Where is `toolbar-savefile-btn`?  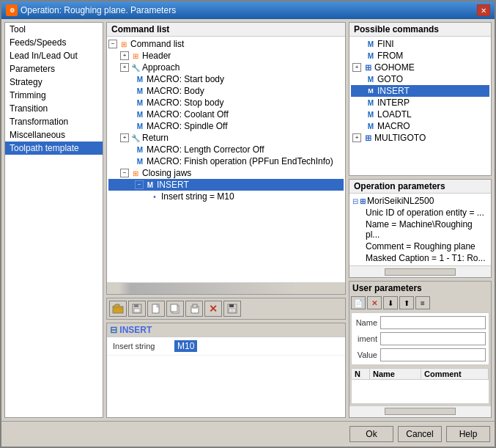 toolbar-savefile-btn is located at coordinates (232, 309).